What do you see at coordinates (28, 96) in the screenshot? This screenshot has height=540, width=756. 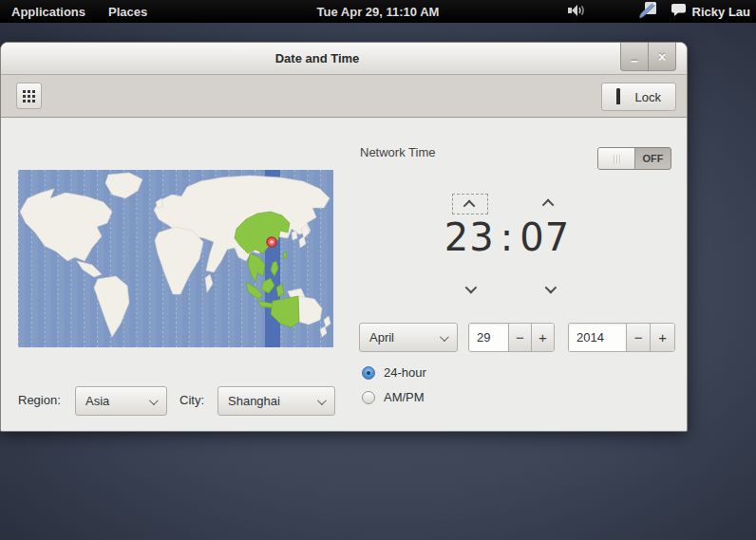 I see `all-settings-button` at bounding box center [28, 96].